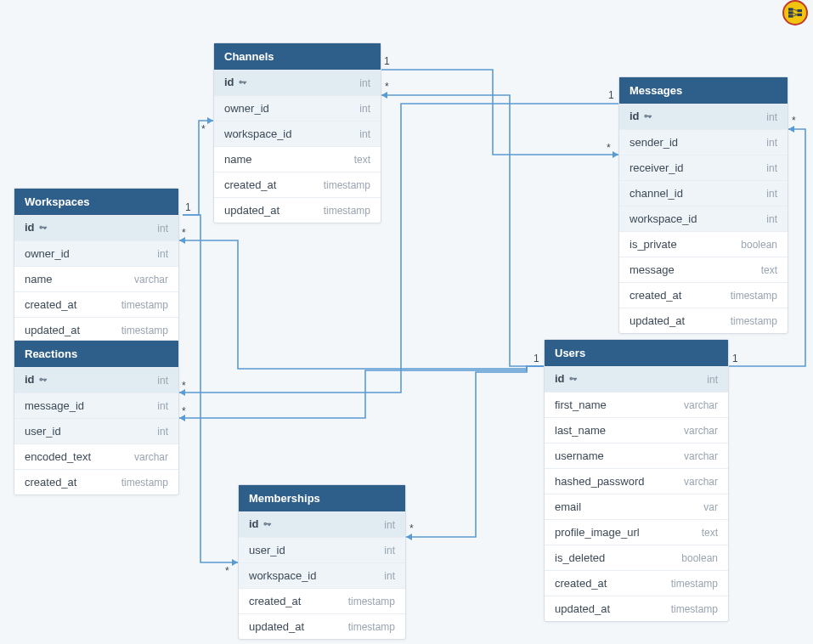  What do you see at coordinates (636, 506) in the screenshot?
I see `table-row: email var` at bounding box center [636, 506].